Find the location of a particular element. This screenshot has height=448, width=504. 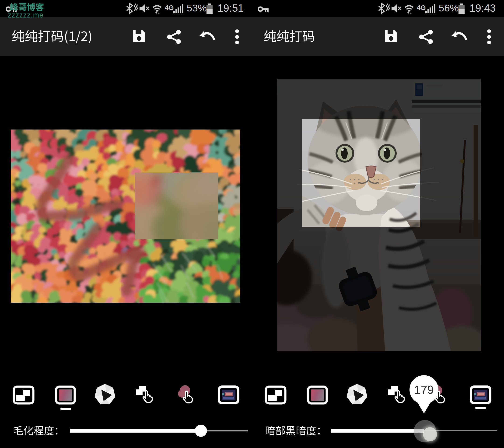

svg-text: 53% is located at coordinates (197, 8).